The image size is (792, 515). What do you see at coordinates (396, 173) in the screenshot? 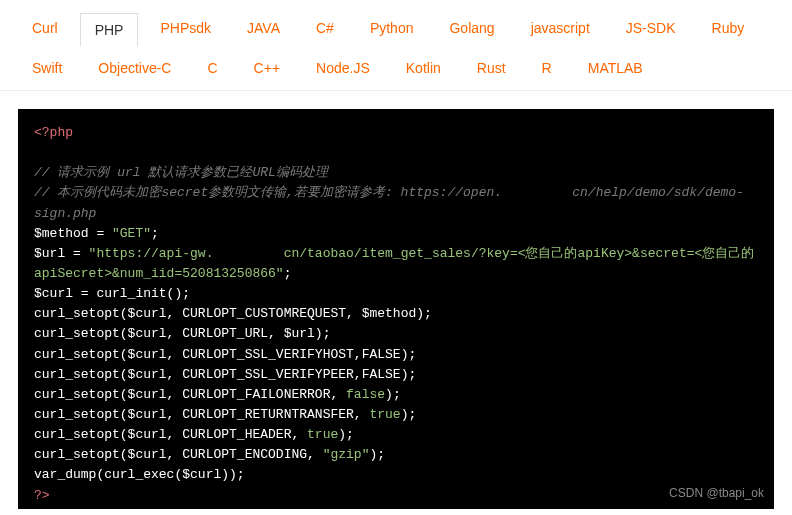
I see `comment-line: // 请求示例 url 默认请求参数已经URL编码处理` at bounding box center [396, 173].